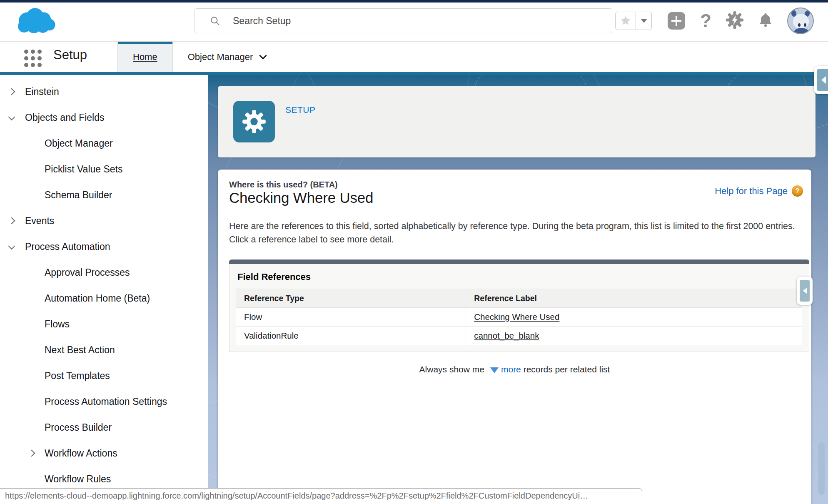  What do you see at coordinates (145, 57) in the screenshot?
I see `tab-home: Home` at bounding box center [145, 57].